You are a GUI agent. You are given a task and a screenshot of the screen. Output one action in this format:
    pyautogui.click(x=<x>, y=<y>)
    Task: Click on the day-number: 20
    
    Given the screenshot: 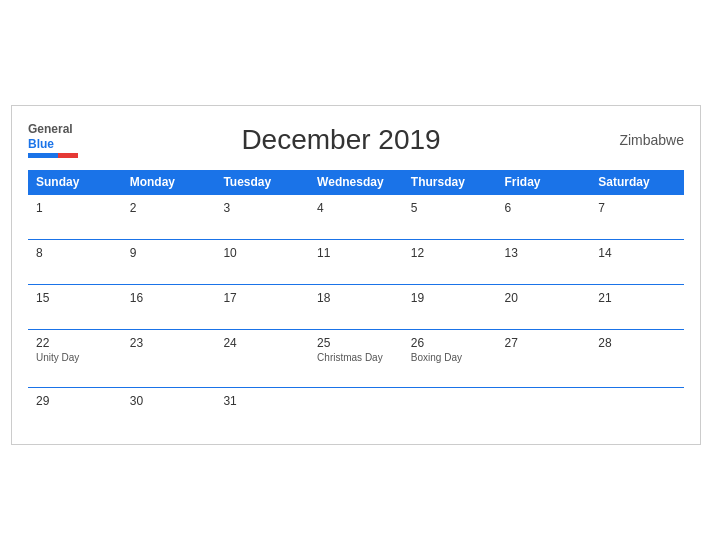 What is the action you would take?
    pyautogui.click(x=544, y=298)
    